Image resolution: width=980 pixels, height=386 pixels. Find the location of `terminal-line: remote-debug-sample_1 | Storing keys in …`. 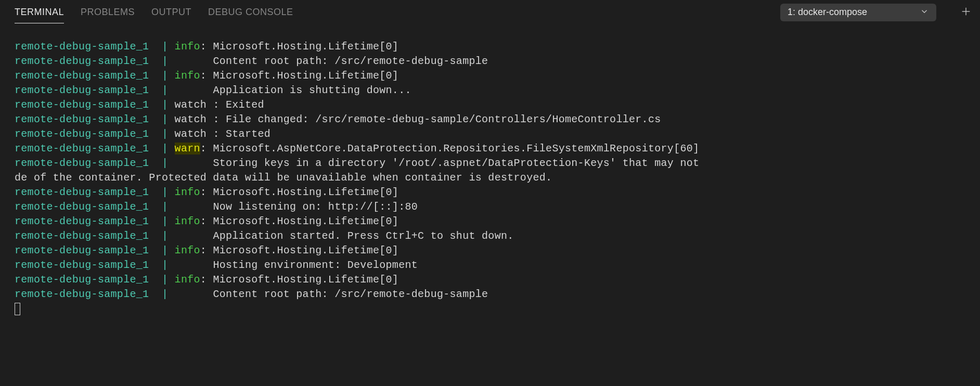

terminal-line: remote-debug-sample_1 | Storing keys in … is located at coordinates (497, 163).